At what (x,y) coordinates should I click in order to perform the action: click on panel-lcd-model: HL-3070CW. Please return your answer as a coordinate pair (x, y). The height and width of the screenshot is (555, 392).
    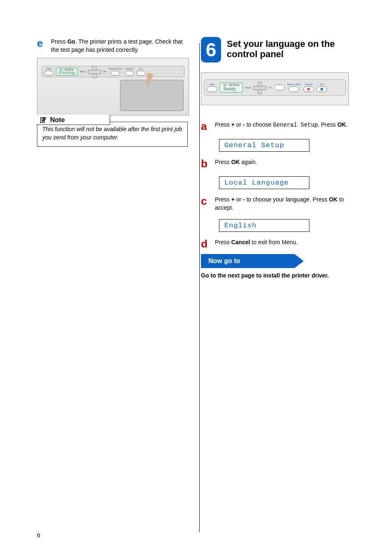
    Looking at the image, I should click on (231, 86).